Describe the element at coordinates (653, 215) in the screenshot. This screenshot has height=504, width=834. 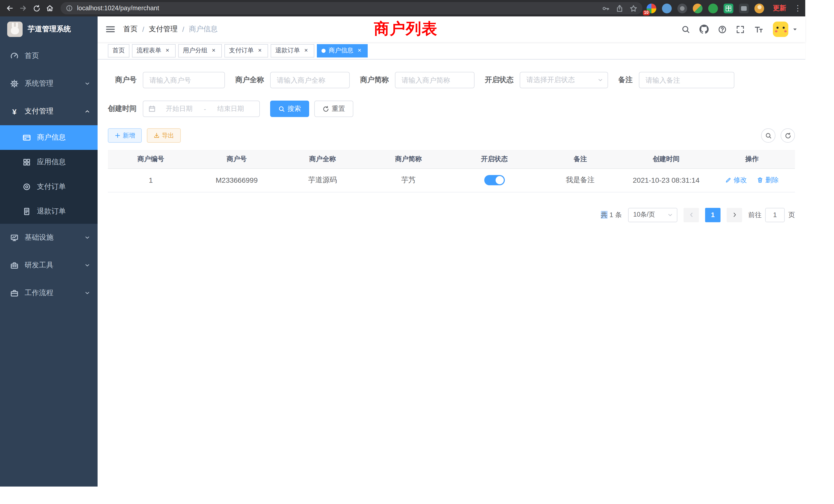
I see `page-size-select: 10条/页` at that location.